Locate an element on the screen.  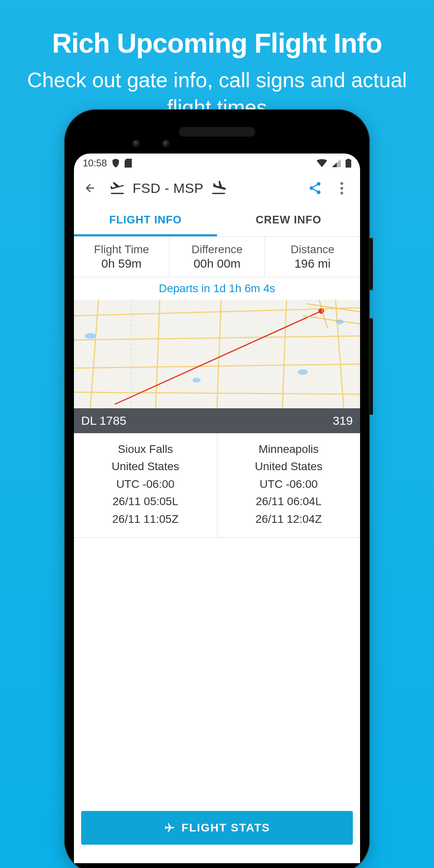
origin-country: United States is located at coordinates (145, 466).